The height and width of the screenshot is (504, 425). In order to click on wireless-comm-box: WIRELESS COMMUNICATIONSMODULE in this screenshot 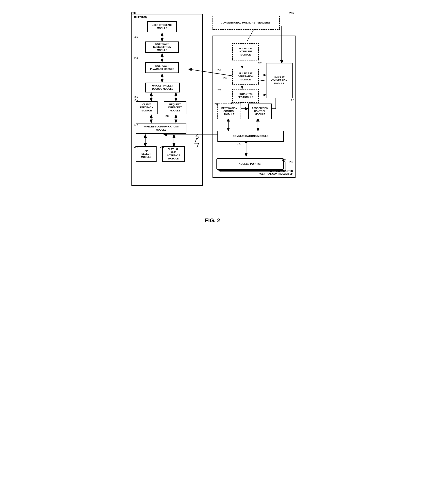, I will do `click(161, 128)`.